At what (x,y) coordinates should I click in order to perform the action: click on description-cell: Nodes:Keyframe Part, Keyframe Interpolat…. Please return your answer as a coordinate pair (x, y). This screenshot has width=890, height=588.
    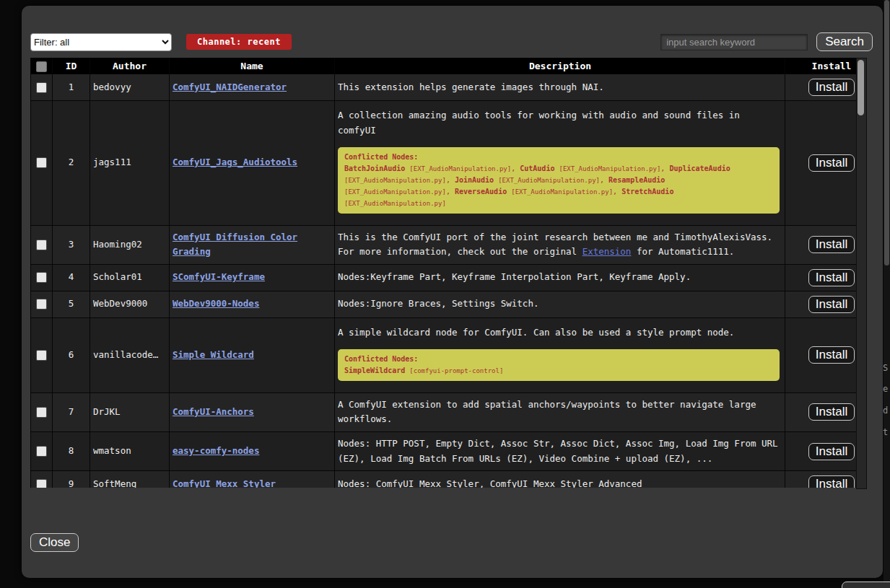
    Looking at the image, I should click on (560, 277).